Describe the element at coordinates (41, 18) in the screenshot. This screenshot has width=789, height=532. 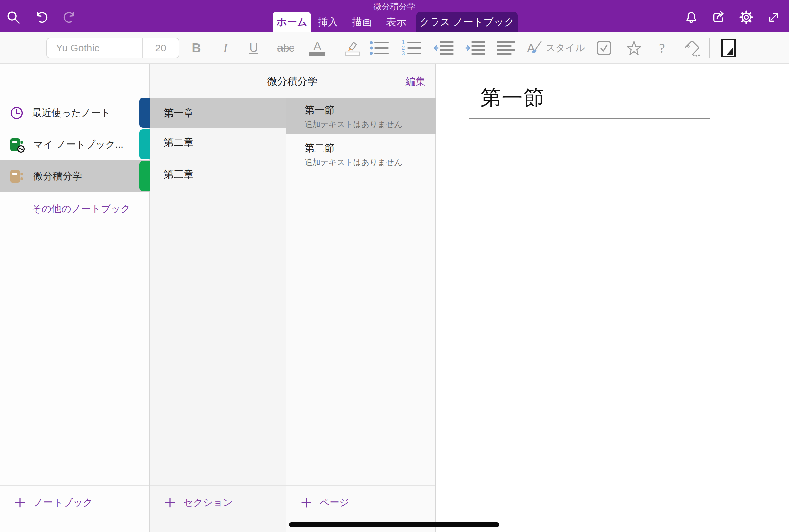
I see `titlebar-left-actions` at that location.